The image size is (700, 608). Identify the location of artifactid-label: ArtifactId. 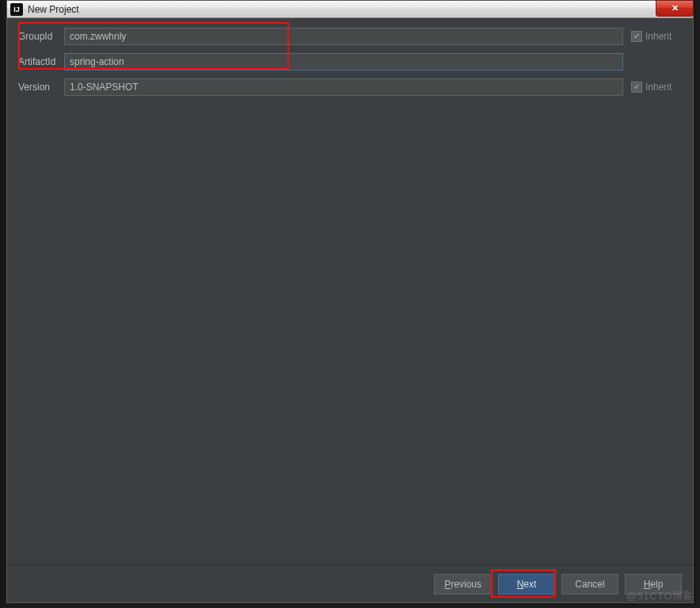
(41, 62).